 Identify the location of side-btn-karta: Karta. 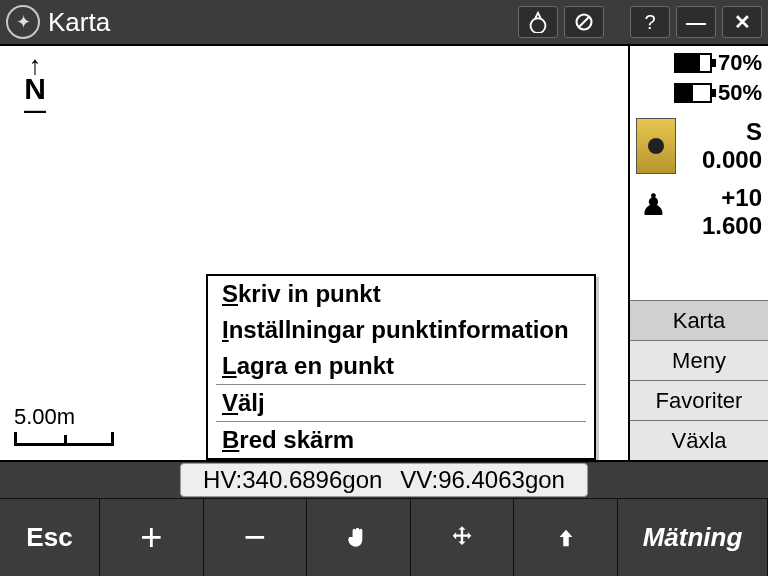
(699, 320).